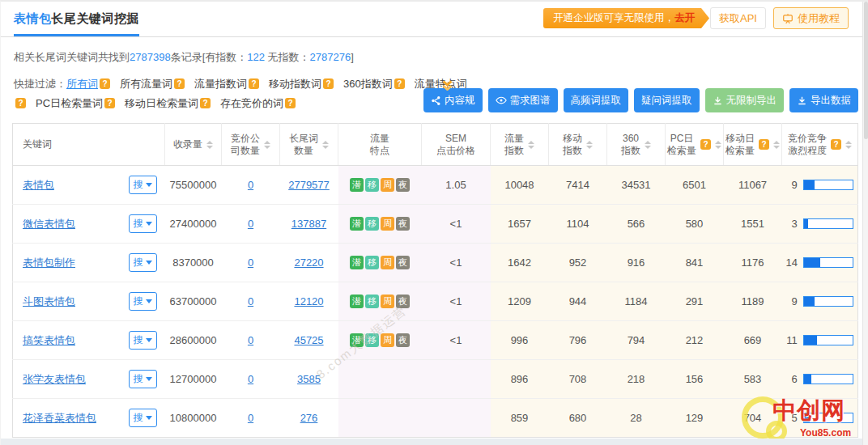  I want to click on filter-item-label: 流量指数词, so click(220, 84).